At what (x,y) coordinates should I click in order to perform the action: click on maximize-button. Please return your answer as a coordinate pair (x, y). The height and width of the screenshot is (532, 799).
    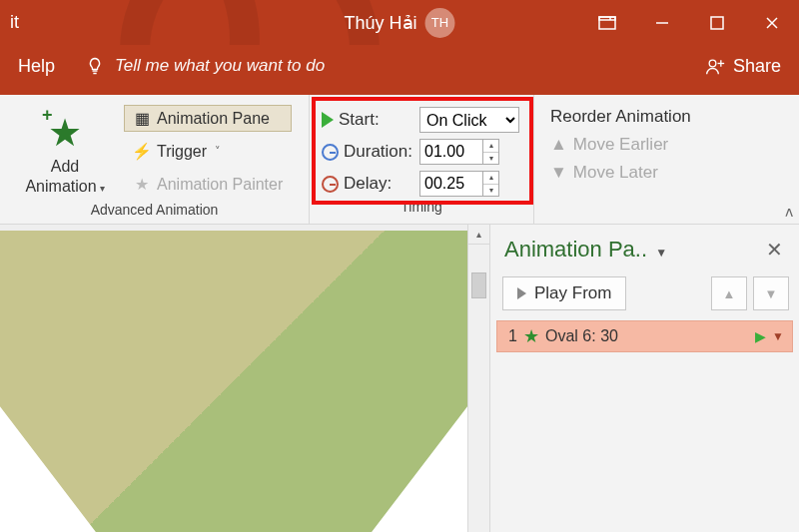
    Looking at the image, I should click on (717, 22).